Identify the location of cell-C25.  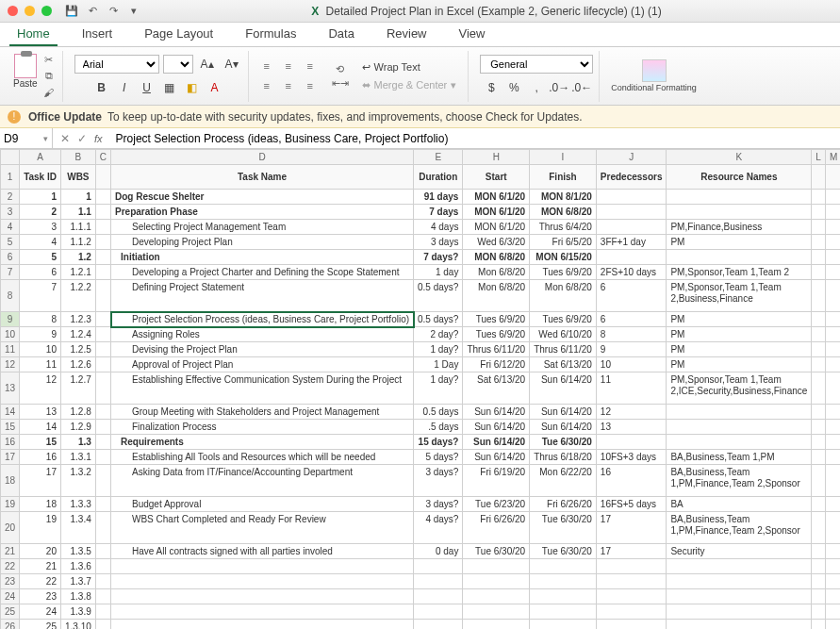
(103, 612).